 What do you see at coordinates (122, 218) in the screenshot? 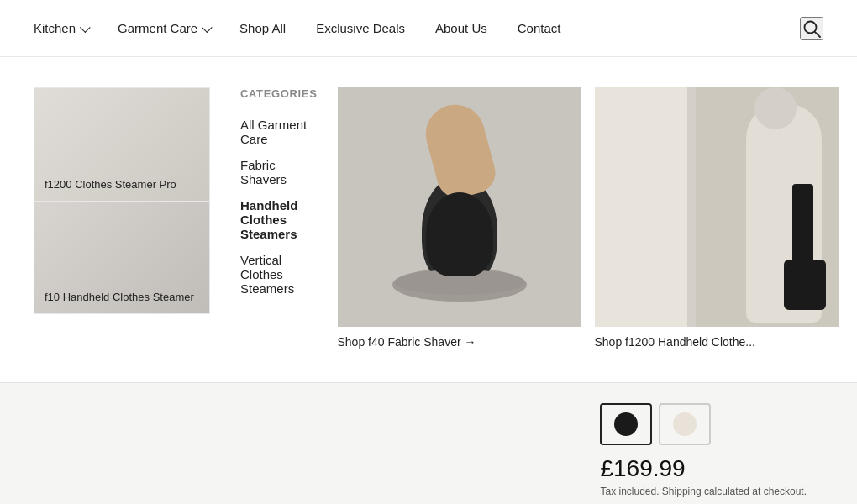
I see `product-thumbnail-list: f1200 Clothes Steamer Pro f10 Handheld C…` at bounding box center [122, 218].